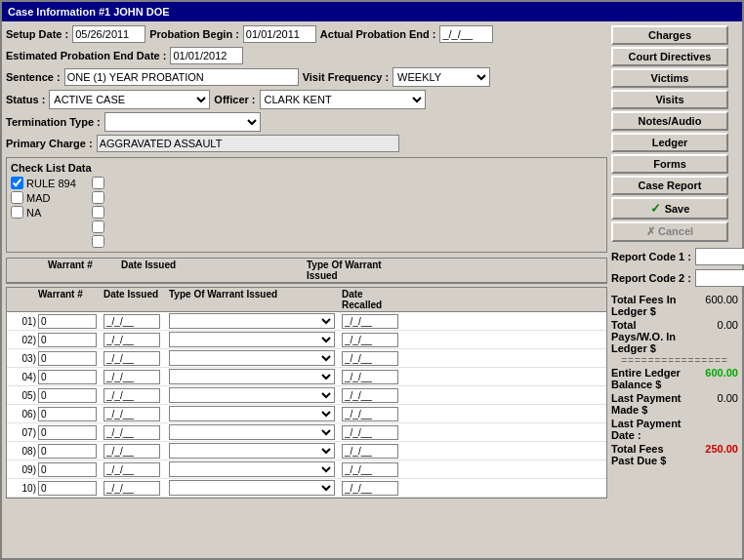 The height and width of the screenshot is (560, 744). What do you see at coordinates (18, 213) in the screenshot?
I see `check-na-input` at bounding box center [18, 213].